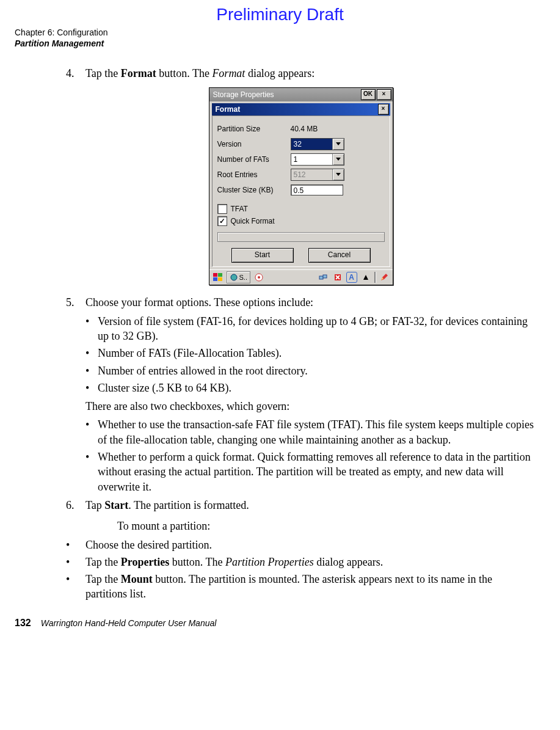 Image resolution: width=560 pixels, height=730 pixels. Describe the element at coordinates (366, 277) in the screenshot. I see `keyboard-up-icon` at that location.